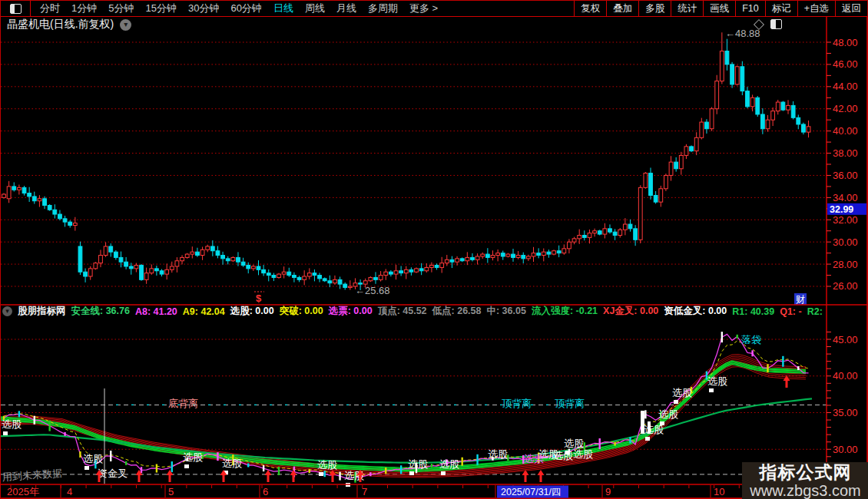  I want to click on period-item-月线: 月线, so click(346, 8).